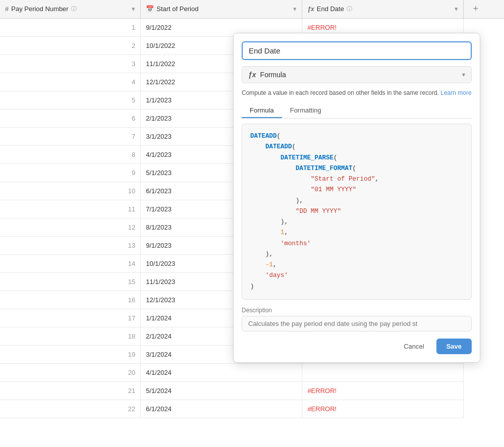 The width and height of the screenshot is (504, 447). I want to click on chevron-down-icon: ▾, so click(464, 75).